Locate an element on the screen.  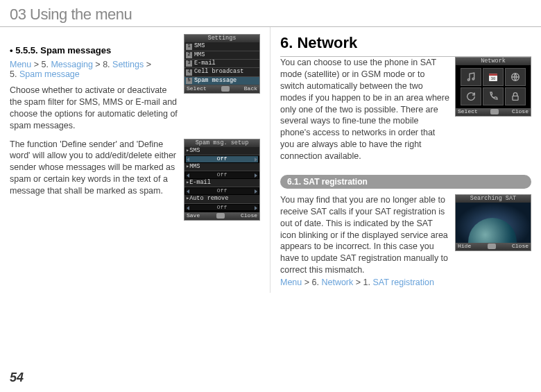
screen-title: Settings is located at coordinates (222, 39).